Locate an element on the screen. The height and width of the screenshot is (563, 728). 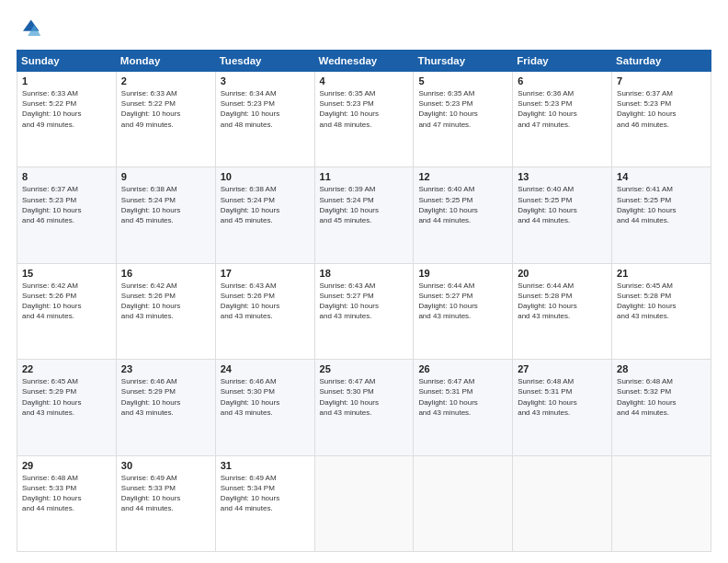
weekday-header-cell: Thursday is located at coordinates (463, 61).